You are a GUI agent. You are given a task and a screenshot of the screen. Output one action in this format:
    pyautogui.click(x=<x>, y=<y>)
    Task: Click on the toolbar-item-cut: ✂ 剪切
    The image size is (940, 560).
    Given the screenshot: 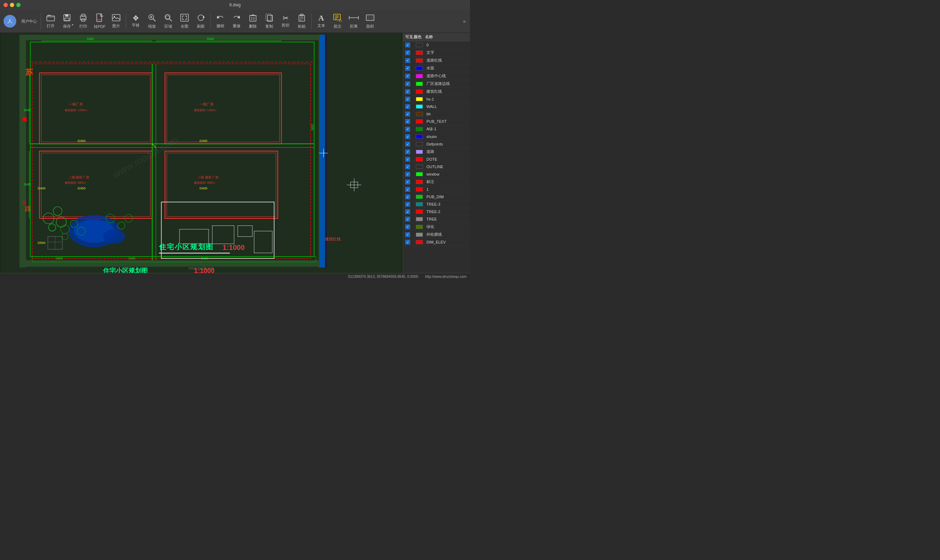 What is the action you would take?
    pyautogui.click(x=285, y=21)
    